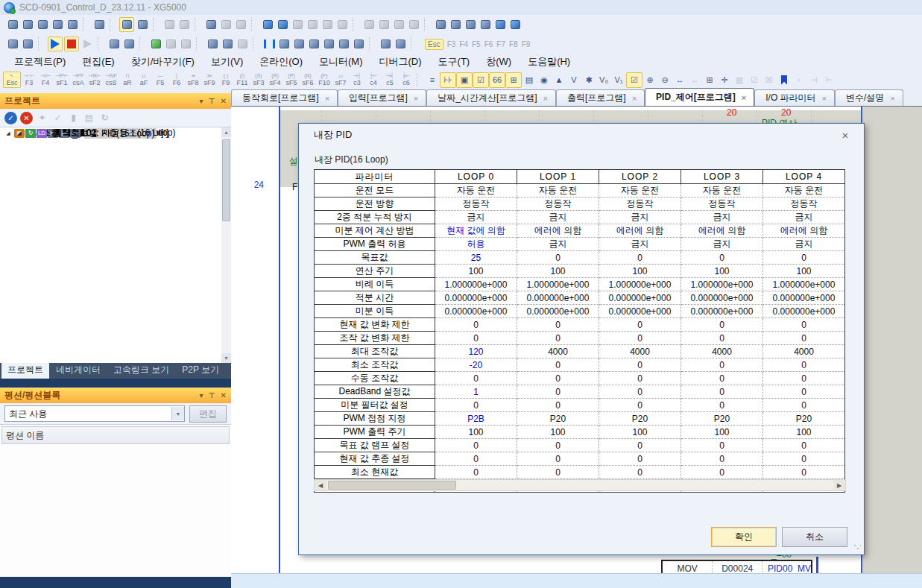 This screenshot has height=588, width=922. What do you see at coordinates (640, 204) in the screenshot?
I see `value-cell: 정동작` at bounding box center [640, 204].